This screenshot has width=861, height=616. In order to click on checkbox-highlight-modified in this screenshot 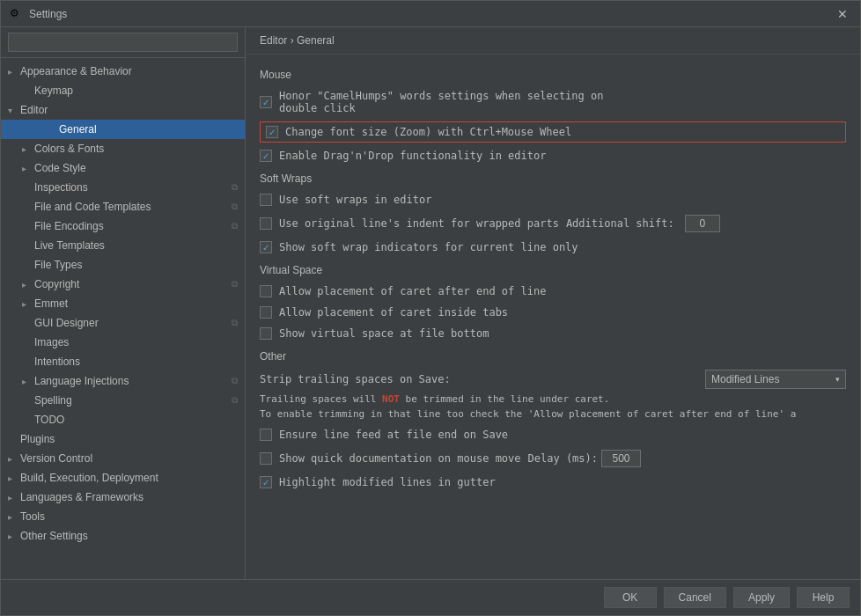, I will do `click(266, 482)`.